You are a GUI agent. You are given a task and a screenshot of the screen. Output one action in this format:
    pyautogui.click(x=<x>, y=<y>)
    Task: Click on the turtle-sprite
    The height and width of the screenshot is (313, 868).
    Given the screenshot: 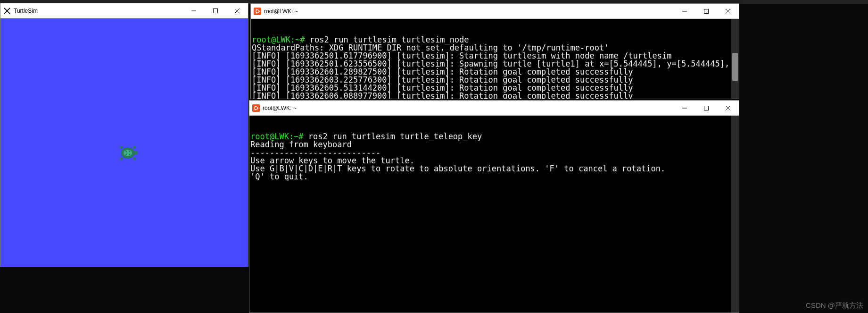 What is the action you would take?
    pyautogui.click(x=128, y=153)
    